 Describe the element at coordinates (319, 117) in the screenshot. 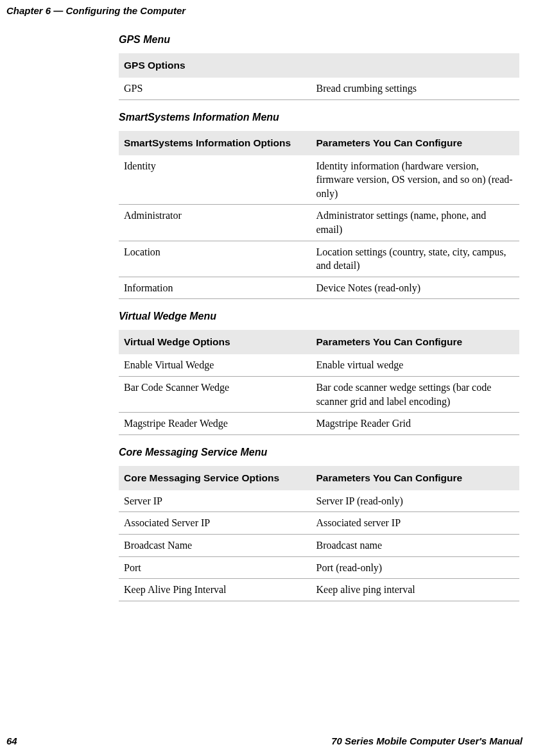

I see `section-title-smartsystems: SmartSystems Information Menu` at that location.